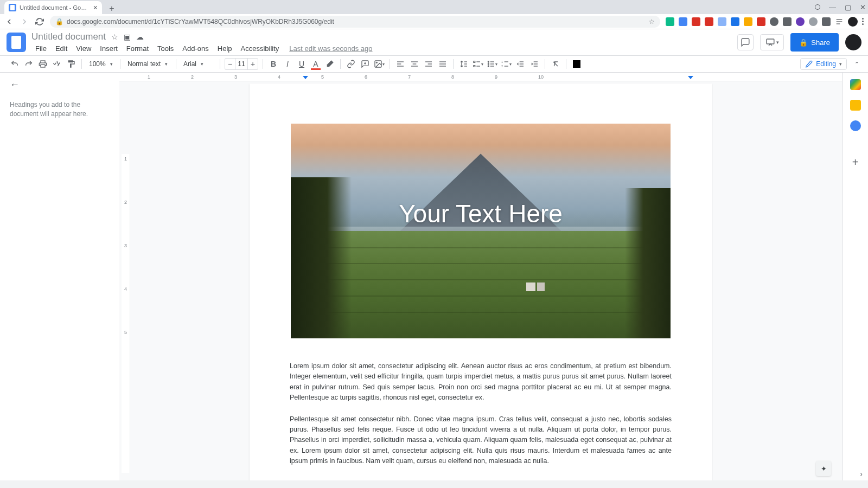  I want to click on minimize-icon: —, so click(832, 8).